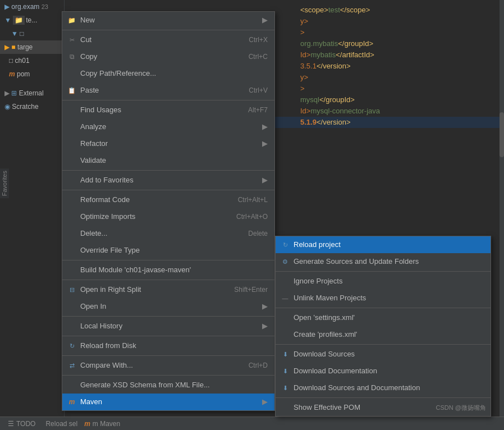  Describe the element at coordinates (32, 20) in the screenshot. I see `tree-item-te: ▼ 📁te...` at that location.